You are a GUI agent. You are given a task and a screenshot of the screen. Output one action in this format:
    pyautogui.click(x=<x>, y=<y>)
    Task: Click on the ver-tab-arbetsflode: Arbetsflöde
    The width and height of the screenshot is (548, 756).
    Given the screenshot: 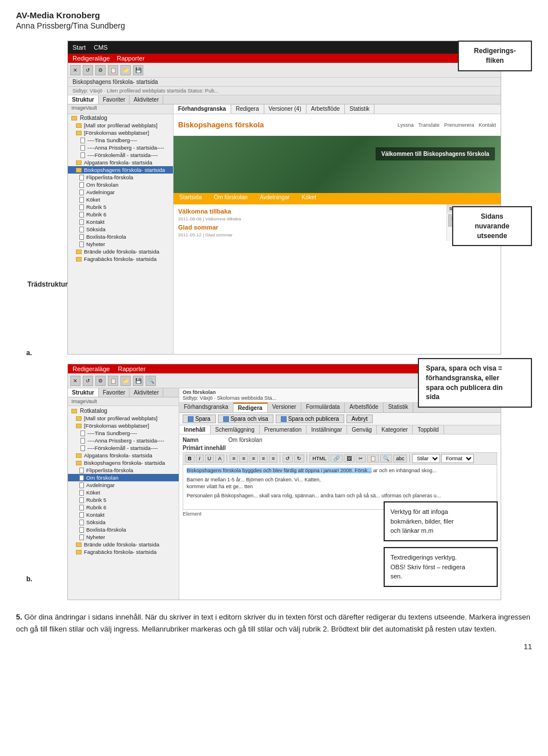 What is the action you would take?
    pyautogui.click(x=364, y=408)
    